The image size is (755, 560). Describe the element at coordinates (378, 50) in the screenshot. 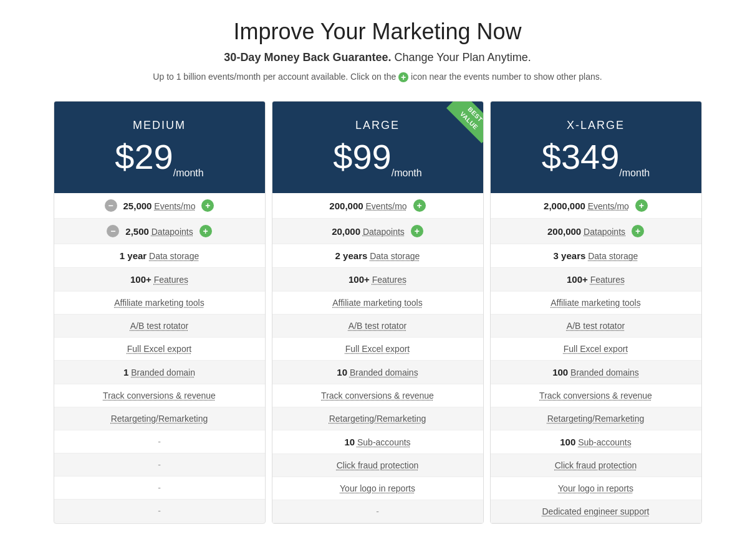

I see `page-header: Improve Your Marketing Now 30-Day Money …` at that location.